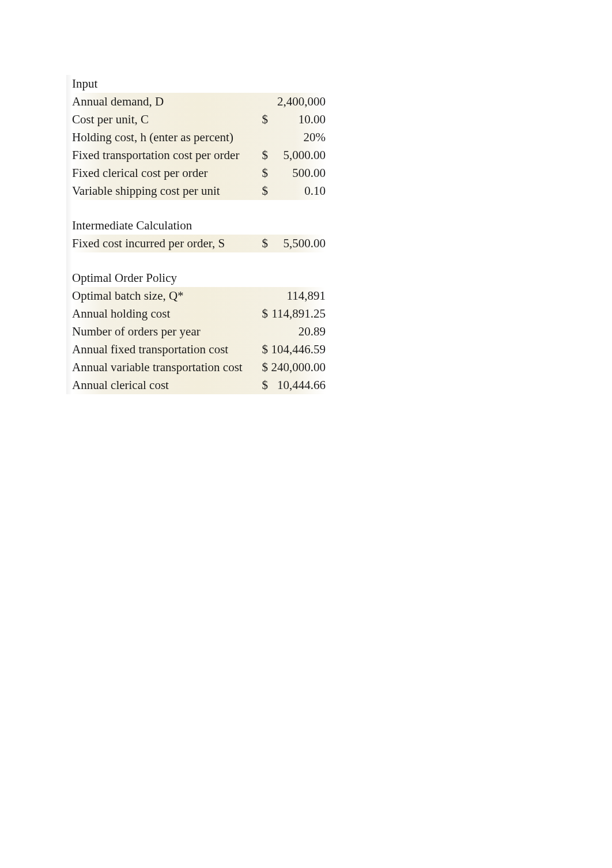  I want to click on row-label: Optimal batch size, Q*, so click(160, 296).